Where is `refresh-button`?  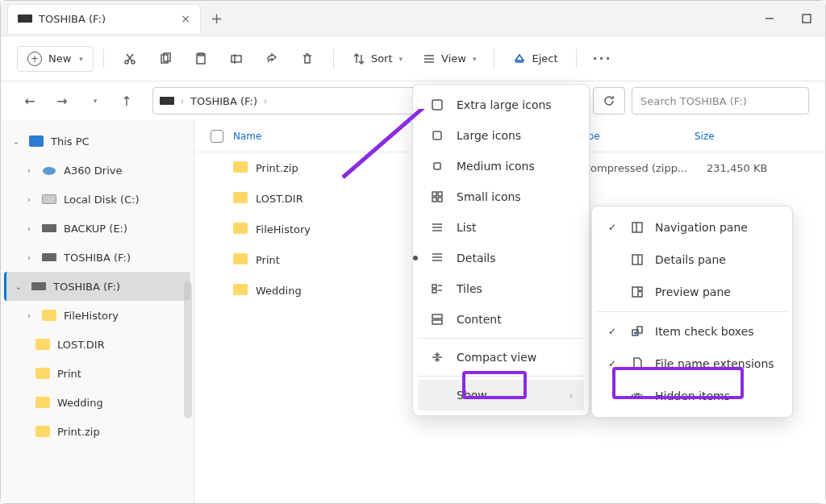
refresh-button is located at coordinates (609, 101).